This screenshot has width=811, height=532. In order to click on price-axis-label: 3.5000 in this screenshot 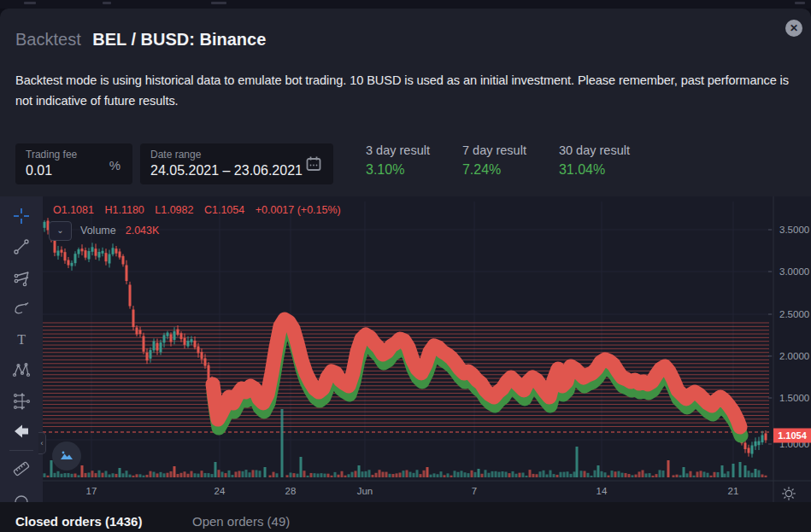, I will do `click(795, 230)`.